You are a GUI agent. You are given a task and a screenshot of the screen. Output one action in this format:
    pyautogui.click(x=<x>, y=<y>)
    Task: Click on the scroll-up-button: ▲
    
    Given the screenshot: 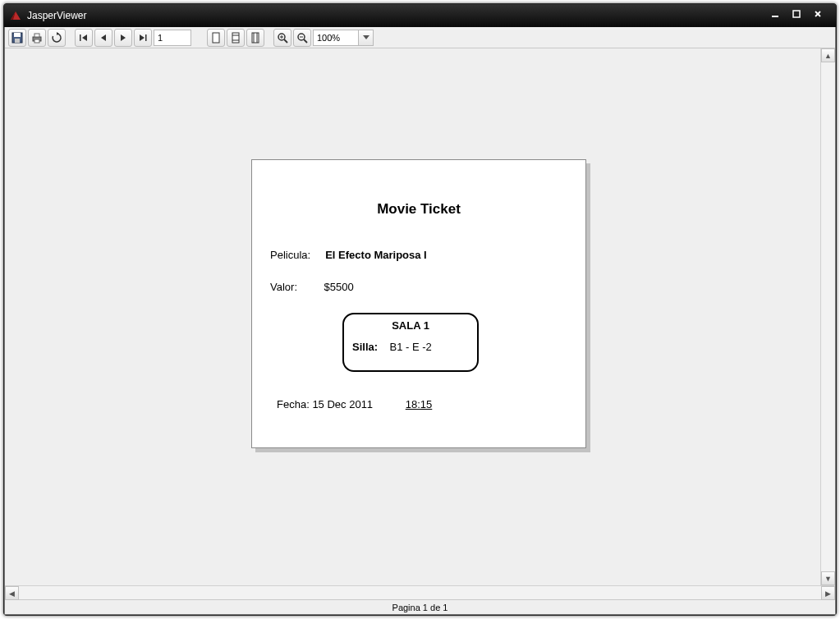 What is the action you would take?
    pyautogui.click(x=828, y=56)
    